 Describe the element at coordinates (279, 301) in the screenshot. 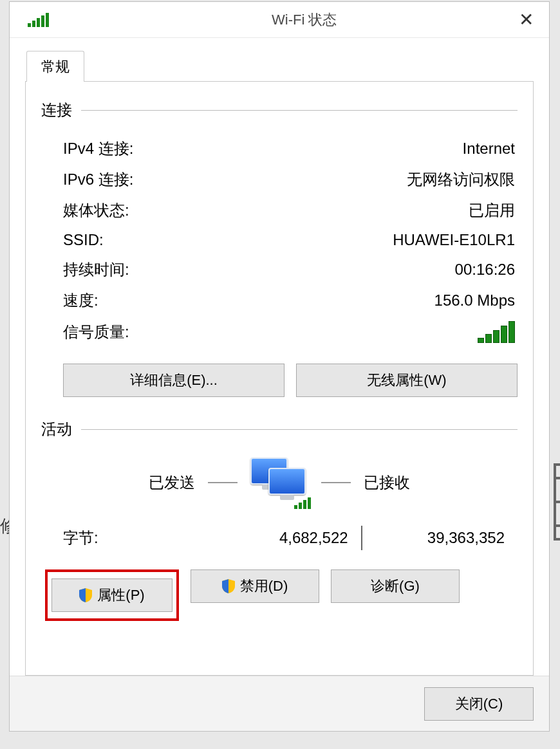

I see `row-speed: 速度: 156.0 Mbps` at that location.